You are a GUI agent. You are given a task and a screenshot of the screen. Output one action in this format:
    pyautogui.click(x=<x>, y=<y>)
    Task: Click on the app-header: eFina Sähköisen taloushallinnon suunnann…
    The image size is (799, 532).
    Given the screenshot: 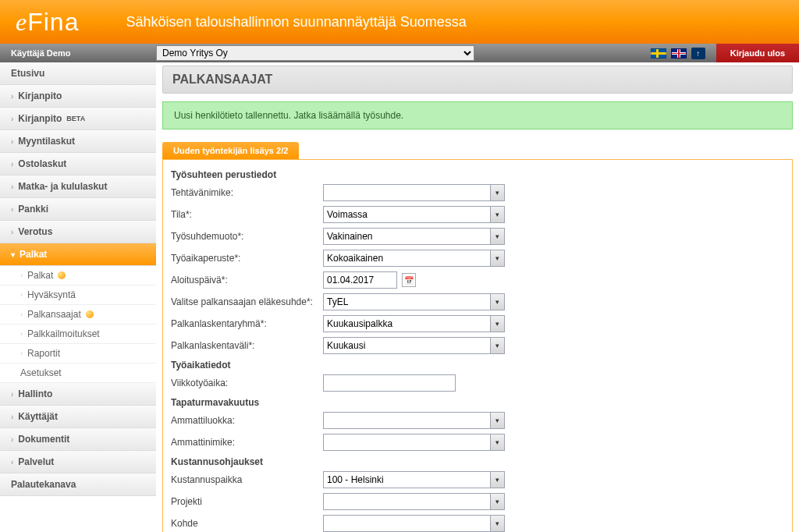 What is the action you would take?
    pyautogui.click(x=400, y=22)
    